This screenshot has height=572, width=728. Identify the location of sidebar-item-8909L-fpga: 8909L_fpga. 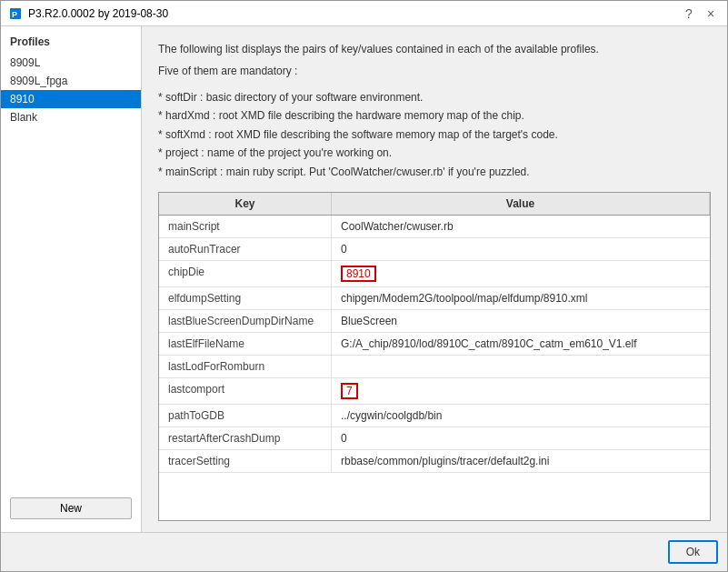
(71, 81).